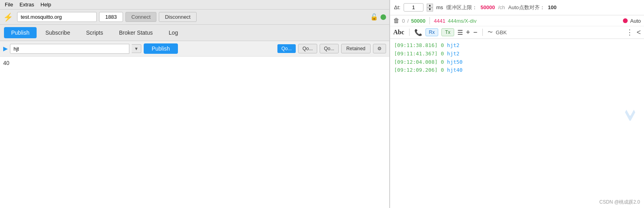 This screenshot has width=644, height=208. What do you see at coordinates (195, 33) in the screenshot?
I see `tab-bar: Publish Subscribe Scripts Broker Status …` at bounding box center [195, 33].